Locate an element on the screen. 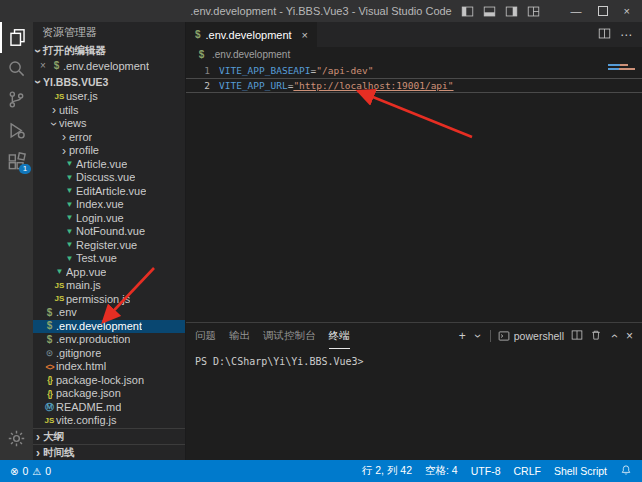 The width and height of the screenshot is (642, 482). breadcrumb: $ .env.development is located at coordinates (414, 54).